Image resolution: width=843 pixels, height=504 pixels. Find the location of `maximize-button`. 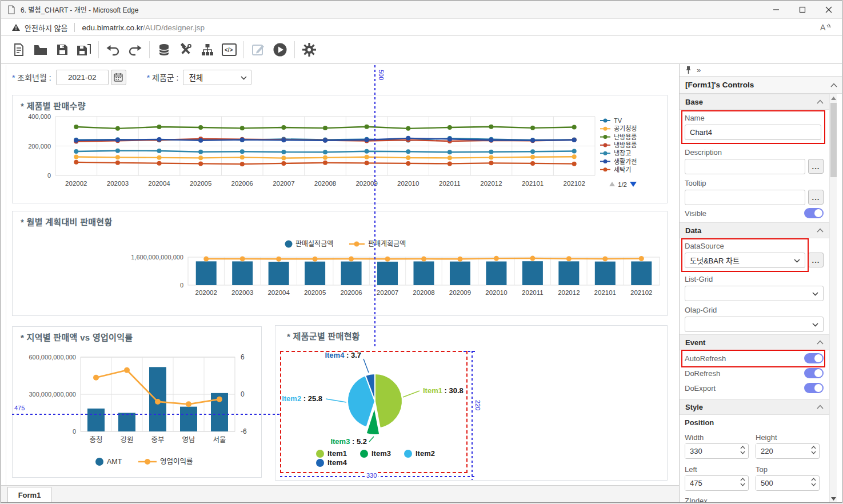

maximize-button is located at coordinates (802, 10).